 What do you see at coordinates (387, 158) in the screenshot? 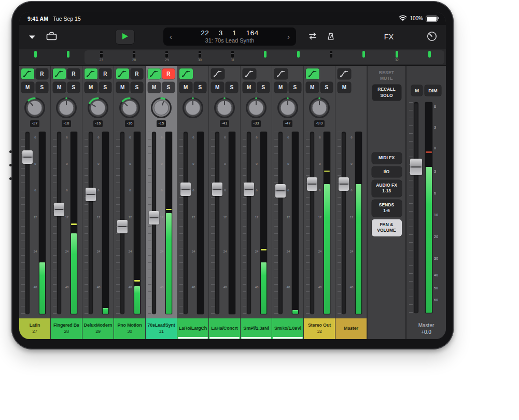
I see `panel-tab-midi-fx: MIDI FX` at bounding box center [387, 158].